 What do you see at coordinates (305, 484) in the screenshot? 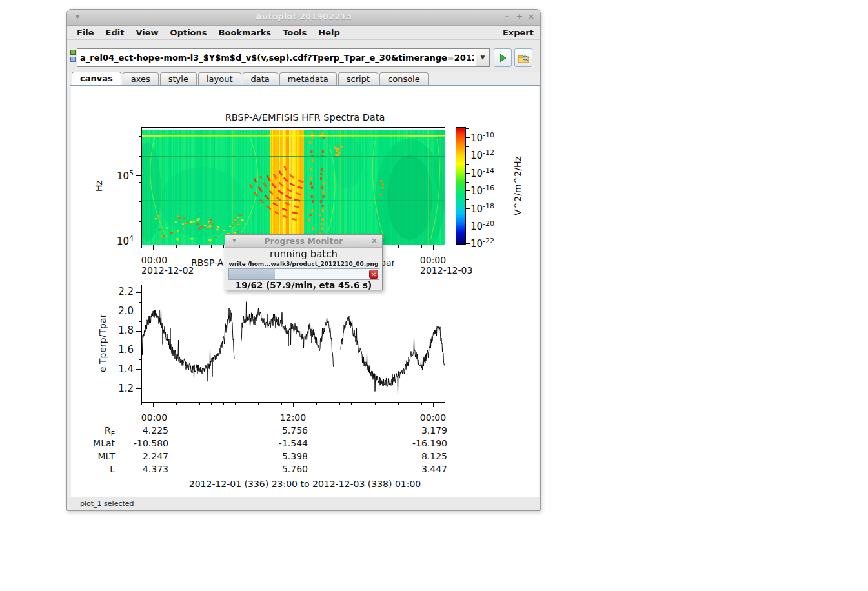
I see `timerange-label: 2012-12-01 (336) 23:00 to 2012-12-03 (33…` at bounding box center [305, 484].